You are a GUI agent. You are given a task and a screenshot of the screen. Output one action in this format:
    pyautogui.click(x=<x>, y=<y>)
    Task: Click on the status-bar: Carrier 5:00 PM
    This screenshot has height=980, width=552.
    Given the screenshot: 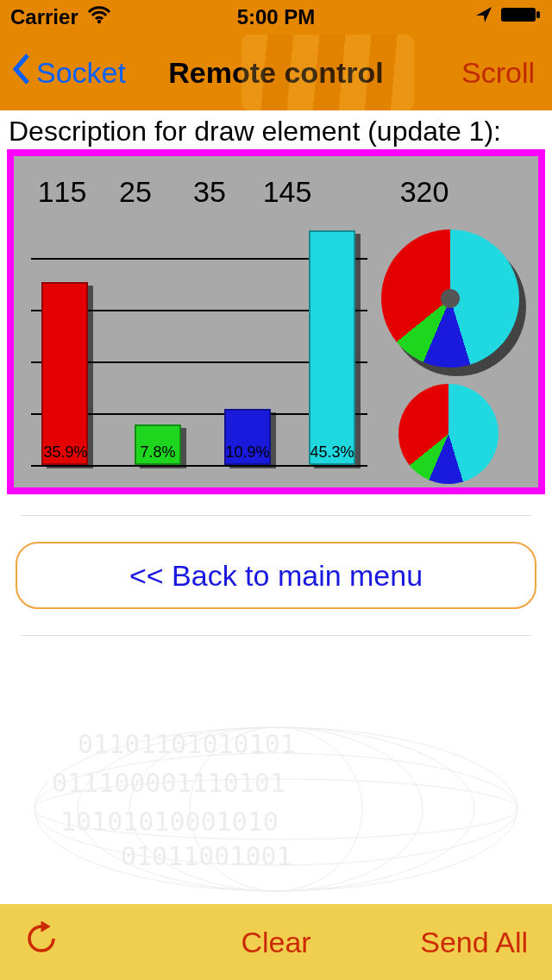 What is the action you would take?
    pyautogui.click(x=276, y=17)
    